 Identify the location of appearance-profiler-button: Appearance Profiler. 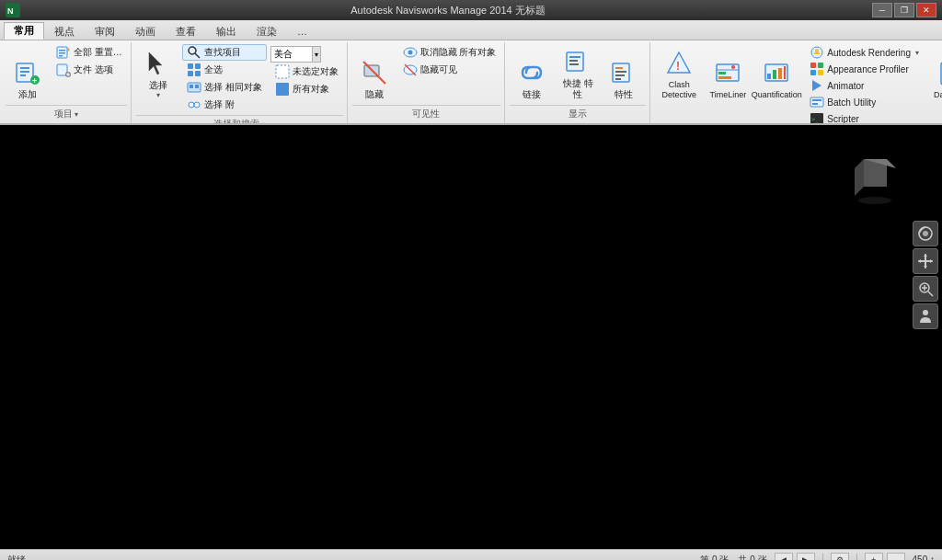
(865, 69).